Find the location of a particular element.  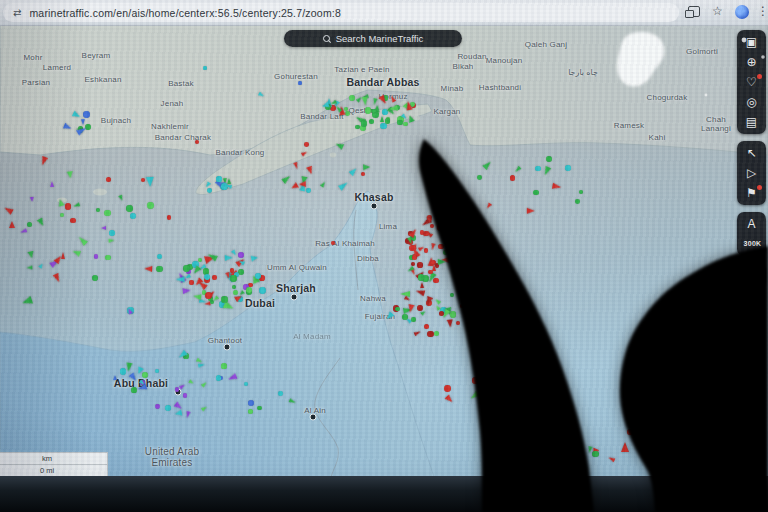

translate-icon is located at coordinates (694, 12).